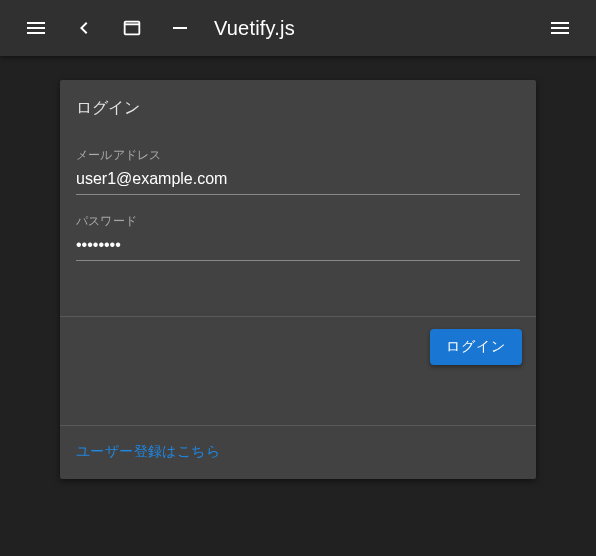 Image resolution: width=596 pixels, height=556 pixels. I want to click on card-title: ログイン, so click(298, 102).